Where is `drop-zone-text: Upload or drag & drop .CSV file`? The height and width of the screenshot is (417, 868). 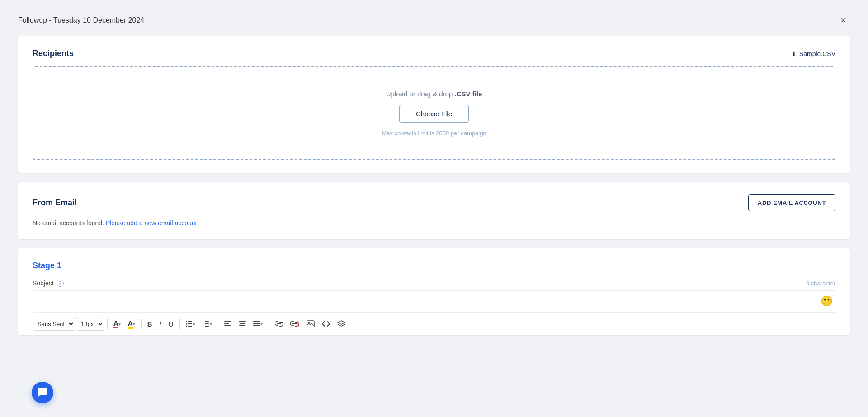
drop-zone-text: Upload or drag & drop .CSV file is located at coordinates (434, 94).